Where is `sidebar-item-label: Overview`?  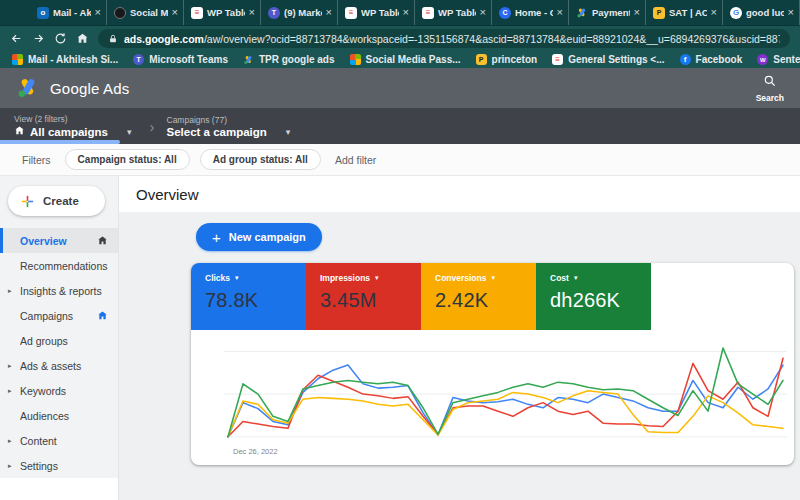 sidebar-item-label: Overview is located at coordinates (58, 241).